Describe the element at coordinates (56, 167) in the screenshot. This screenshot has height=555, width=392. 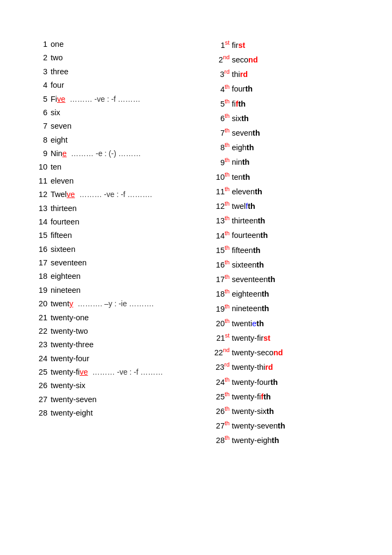
I see `cardinal-word: ten` at that location.